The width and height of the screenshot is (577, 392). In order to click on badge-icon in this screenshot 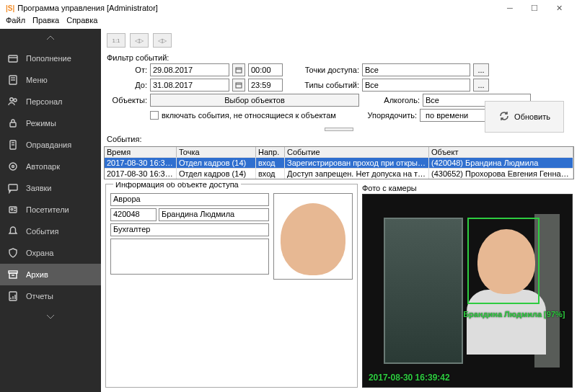, I will do `click(13, 210)`.